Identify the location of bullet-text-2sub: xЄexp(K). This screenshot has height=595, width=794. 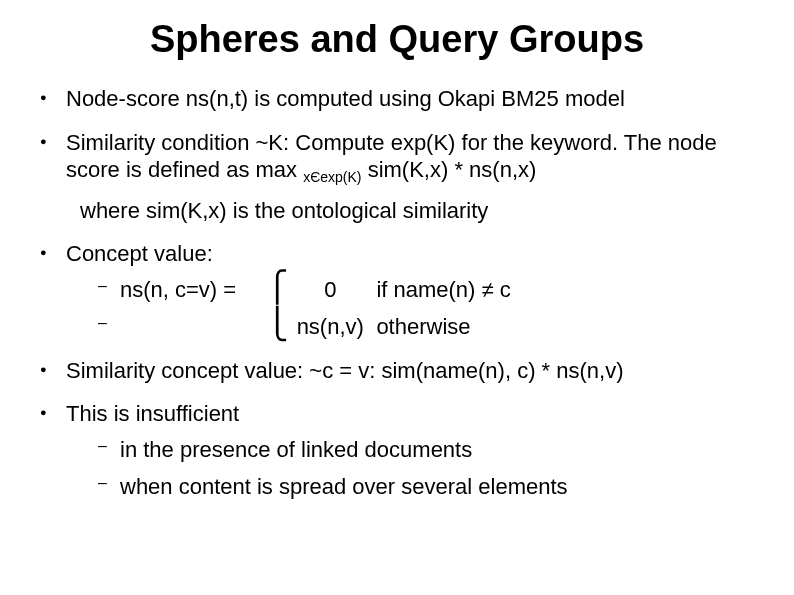
(332, 177).